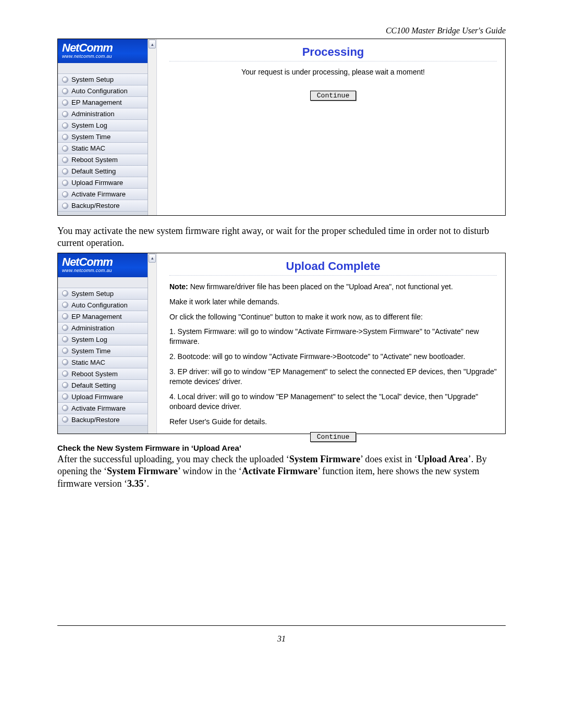 The height and width of the screenshot is (728, 563). Describe the element at coordinates (282, 639) in the screenshot. I see `page-number: 31` at that location.